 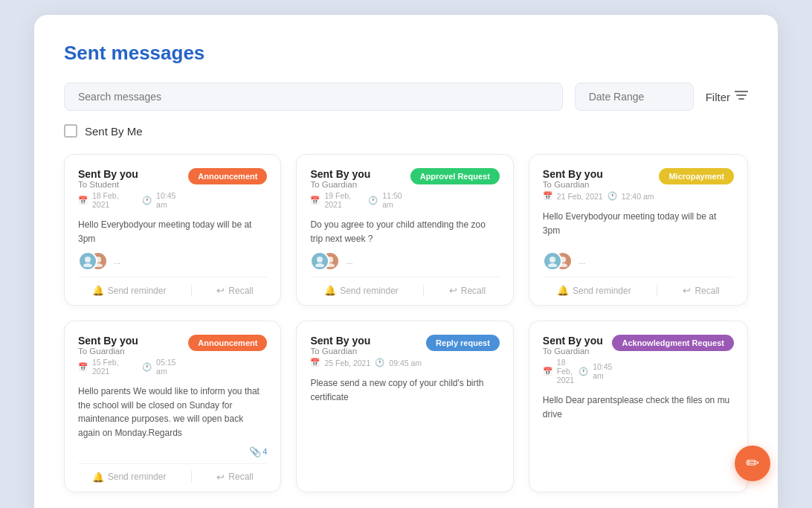 I want to click on compose-icon: ✏, so click(x=753, y=463).